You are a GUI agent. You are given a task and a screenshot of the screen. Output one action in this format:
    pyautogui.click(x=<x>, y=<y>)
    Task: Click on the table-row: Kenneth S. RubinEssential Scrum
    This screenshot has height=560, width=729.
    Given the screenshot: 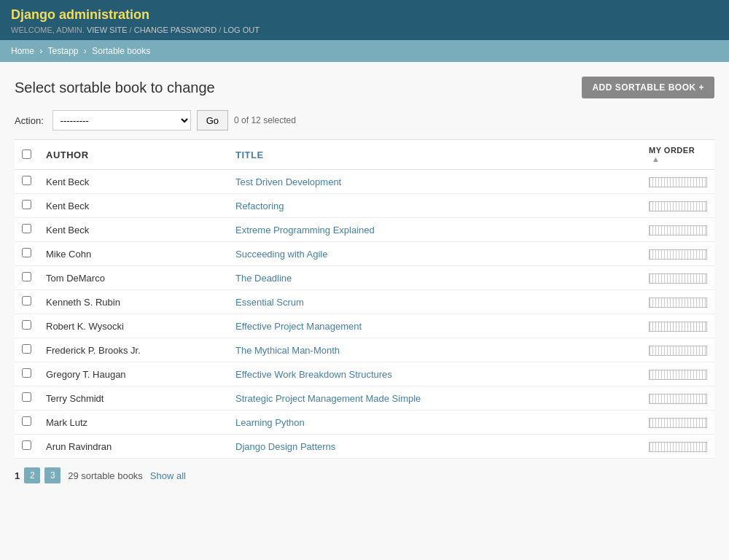 What is the action you would take?
    pyautogui.click(x=364, y=302)
    